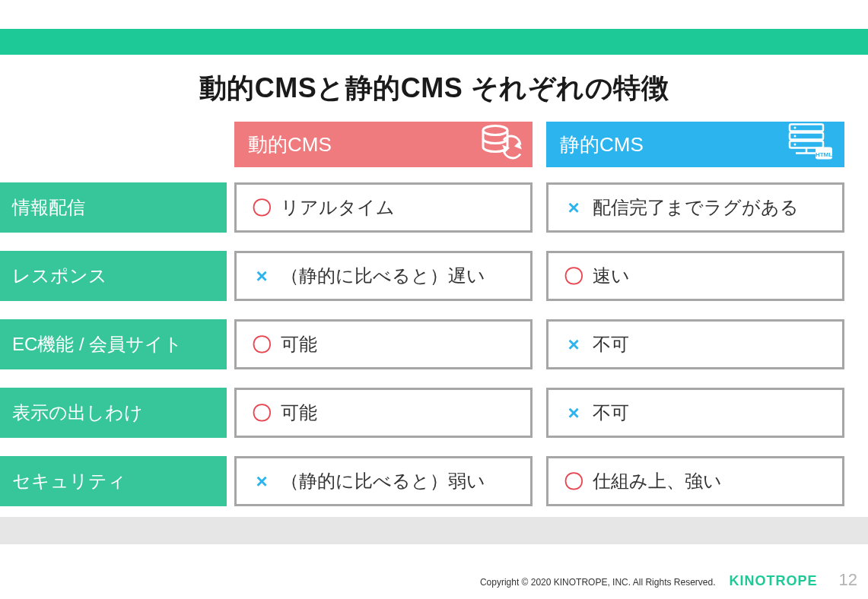 The width and height of the screenshot is (868, 599). I want to click on table-row: セキュリティ×（静的に比べると）弱い〇仕組み上、強い, so click(422, 481).